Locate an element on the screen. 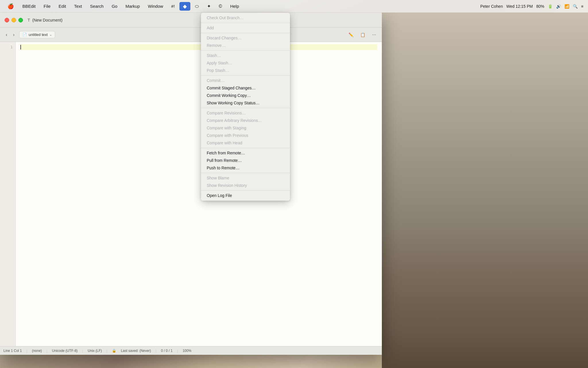 The width and height of the screenshot is (588, 368). status-line-ending: Unix (LF) is located at coordinates (95, 351).